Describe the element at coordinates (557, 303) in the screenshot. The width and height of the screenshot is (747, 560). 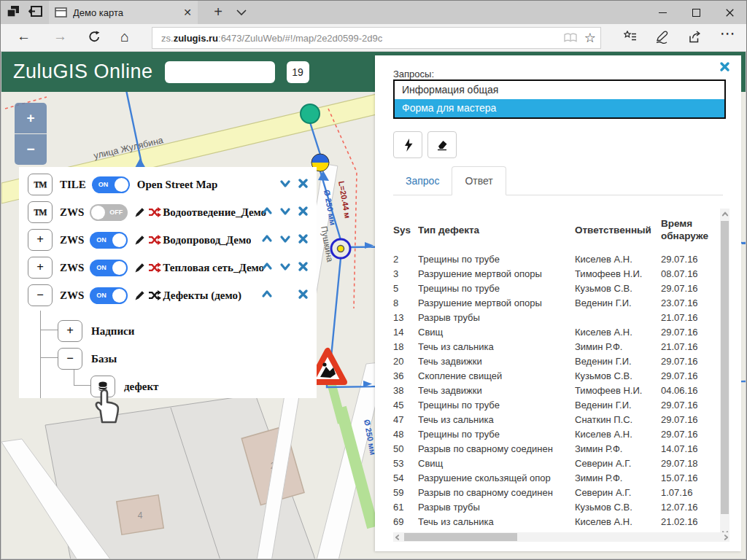
I see `table-row: 8Разрушение мертвой опорыВеденин Г.И.23.…` at that location.